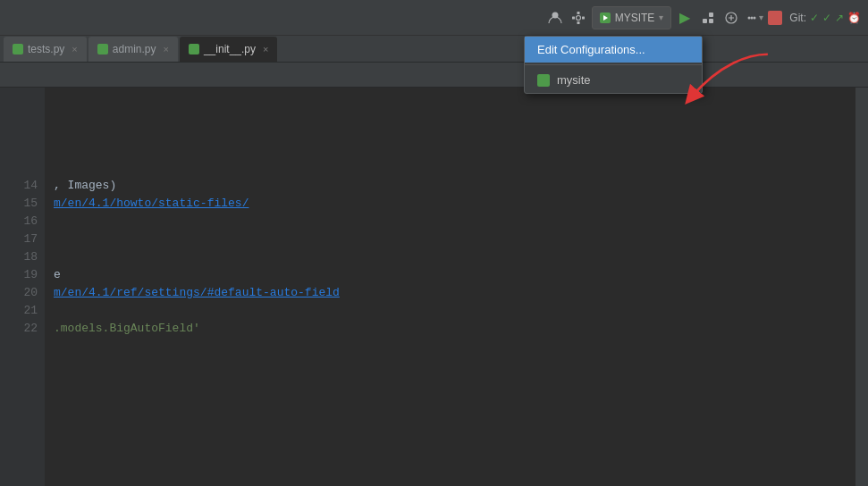 The height and width of the screenshot is (486, 868). Describe the element at coordinates (578, 18) in the screenshot. I see `settings-icon` at that location.